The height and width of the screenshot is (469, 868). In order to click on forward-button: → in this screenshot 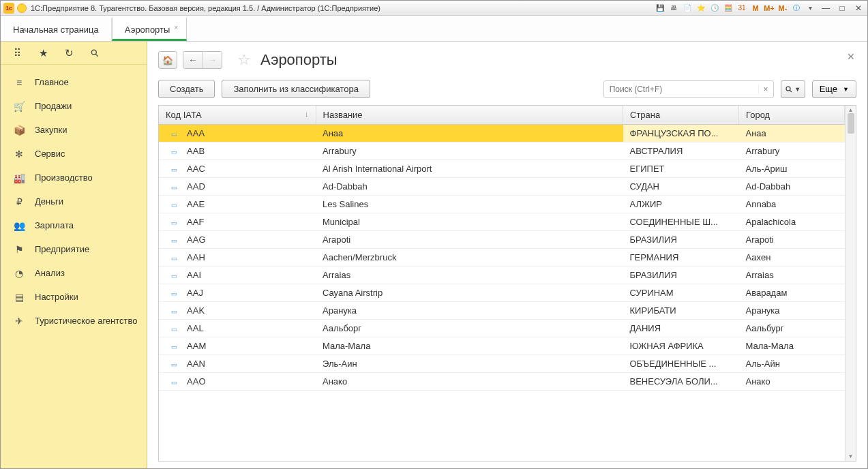, I will do `click(212, 60)`.